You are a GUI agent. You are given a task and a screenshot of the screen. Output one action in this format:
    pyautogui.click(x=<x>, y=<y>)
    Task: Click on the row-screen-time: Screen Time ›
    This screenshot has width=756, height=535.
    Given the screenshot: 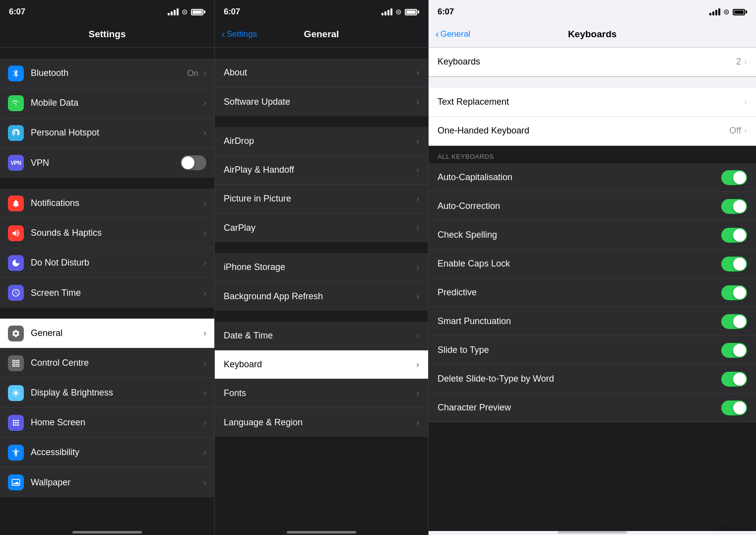 What is the action you would take?
    pyautogui.click(x=107, y=293)
    